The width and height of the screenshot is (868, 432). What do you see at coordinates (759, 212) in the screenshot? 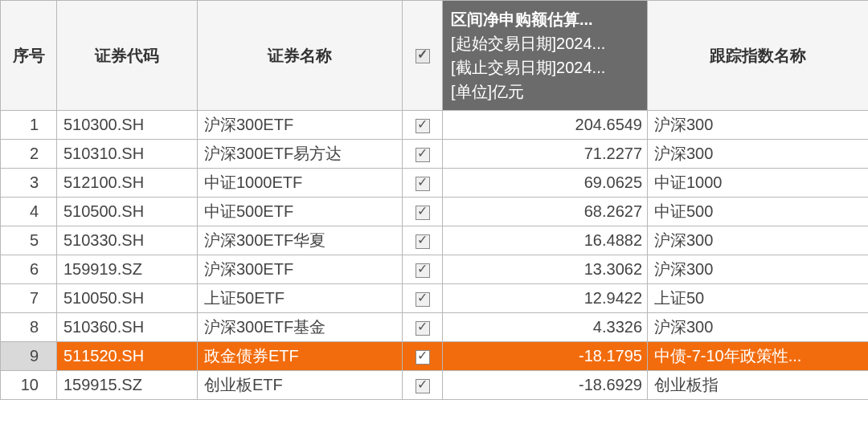
I see `cell-index: 中证500` at bounding box center [759, 212].